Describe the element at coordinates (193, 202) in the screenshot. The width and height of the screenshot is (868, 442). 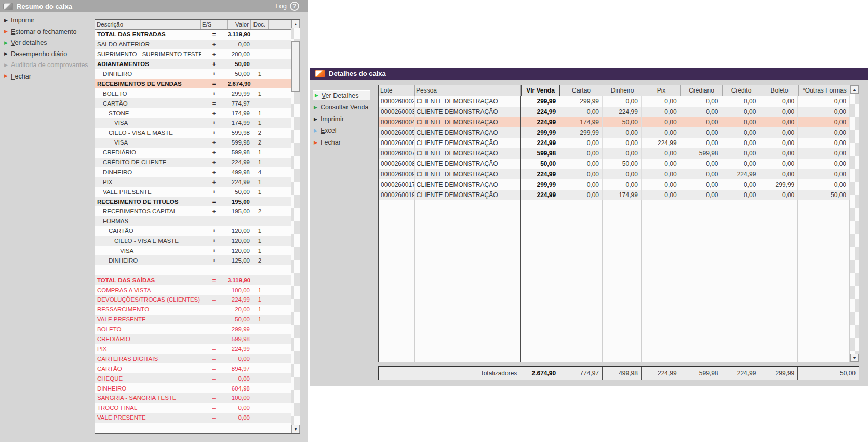
I see `resumo-row: RECEBIMENTO DE TITULOS=195,00` at that location.